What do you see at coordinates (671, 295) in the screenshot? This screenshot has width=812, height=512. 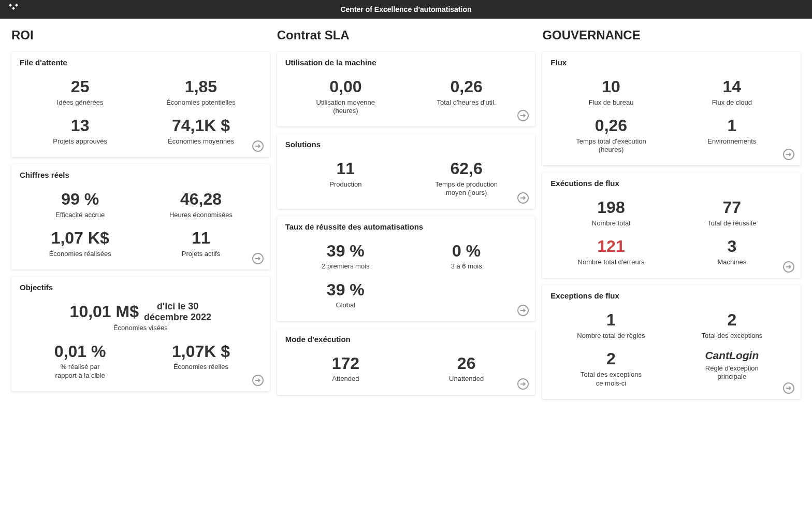 I see `card-title-flow-exceptions: Exceptions de flux` at bounding box center [671, 295].